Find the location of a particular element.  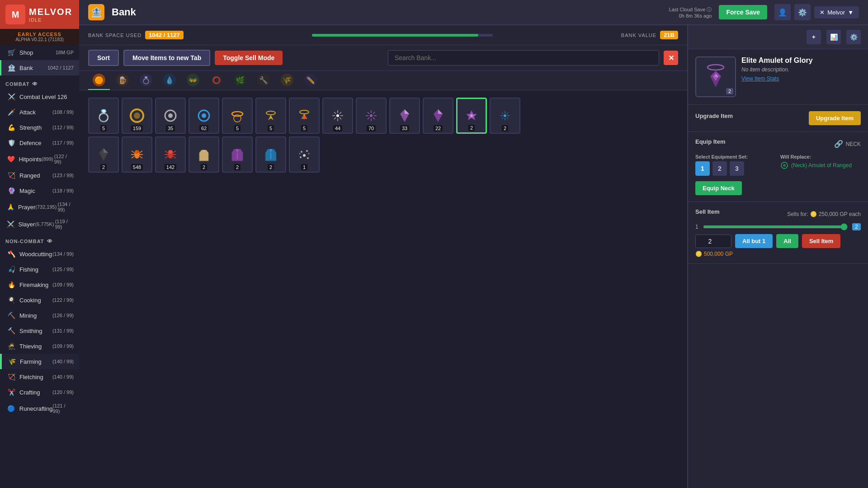

bank-tab-0: 🟠 is located at coordinates (99, 80).